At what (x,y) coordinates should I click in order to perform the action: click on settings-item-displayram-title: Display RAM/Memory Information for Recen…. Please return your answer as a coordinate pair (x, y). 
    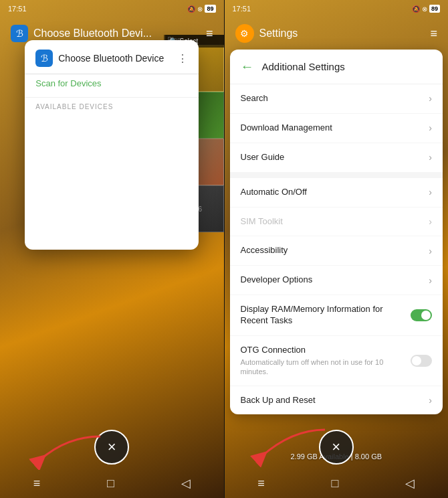
    Looking at the image, I should click on (326, 315).